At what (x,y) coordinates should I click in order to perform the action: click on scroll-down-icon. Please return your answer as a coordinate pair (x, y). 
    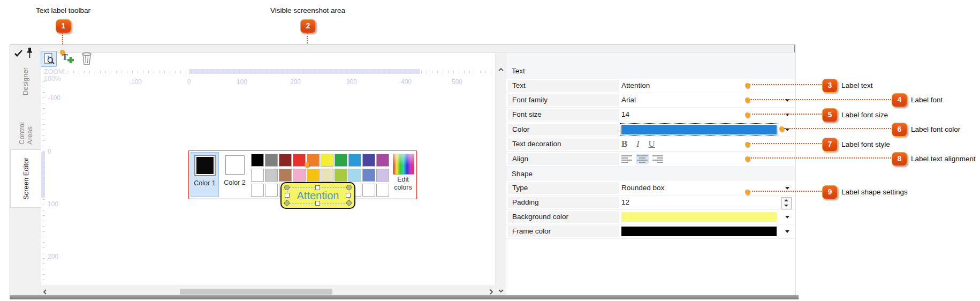
    Looking at the image, I should click on (501, 291).